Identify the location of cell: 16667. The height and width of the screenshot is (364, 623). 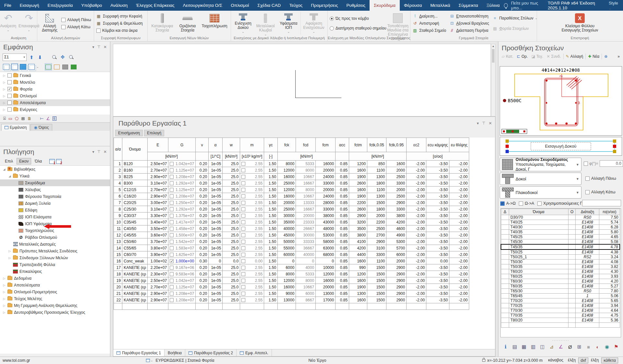
(306, 183).